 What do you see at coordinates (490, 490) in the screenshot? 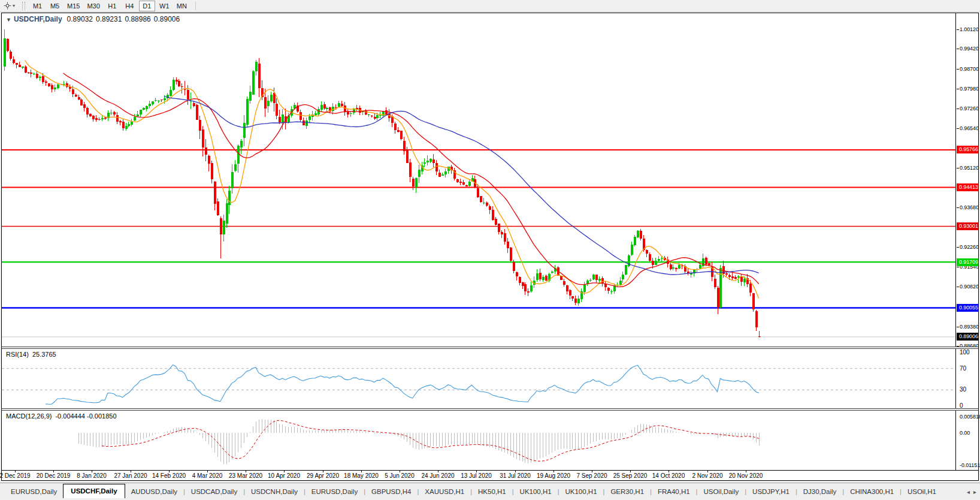
I see `chart-tab-bar: EURUSD,DailyUSDCHF,DailyAUDUSD,Daily|USD…` at bounding box center [490, 490].